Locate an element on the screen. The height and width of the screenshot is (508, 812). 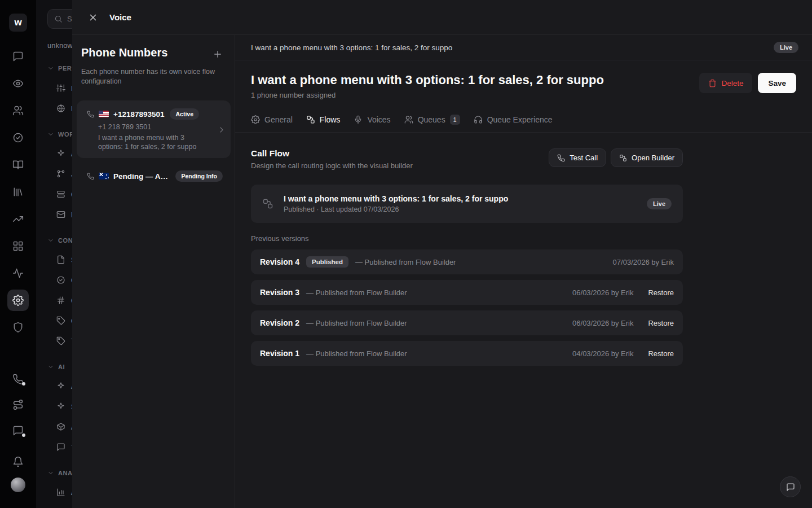
check-circle-icon is located at coordinates (61, 280).